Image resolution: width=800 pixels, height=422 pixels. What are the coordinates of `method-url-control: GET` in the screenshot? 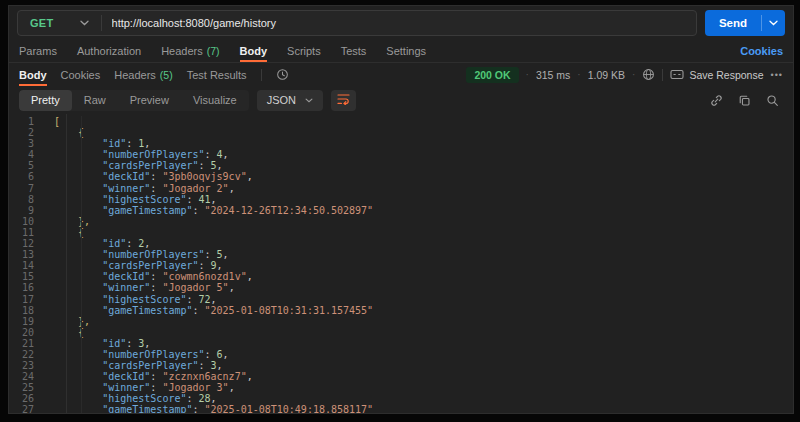 It's located at (357, 23).